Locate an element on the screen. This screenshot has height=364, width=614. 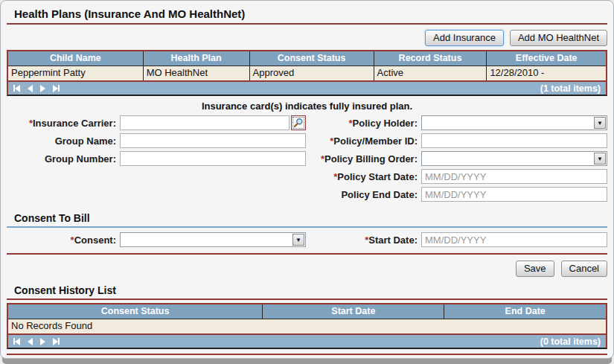
insurance-carrier-input is located at coordinates (205, 123).